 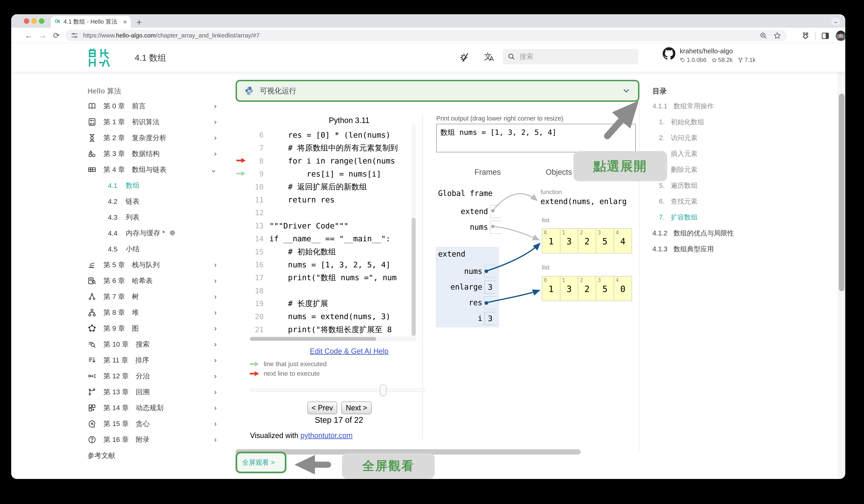 I want to click on next-step-button: Next >, so click(x=357, y=408).